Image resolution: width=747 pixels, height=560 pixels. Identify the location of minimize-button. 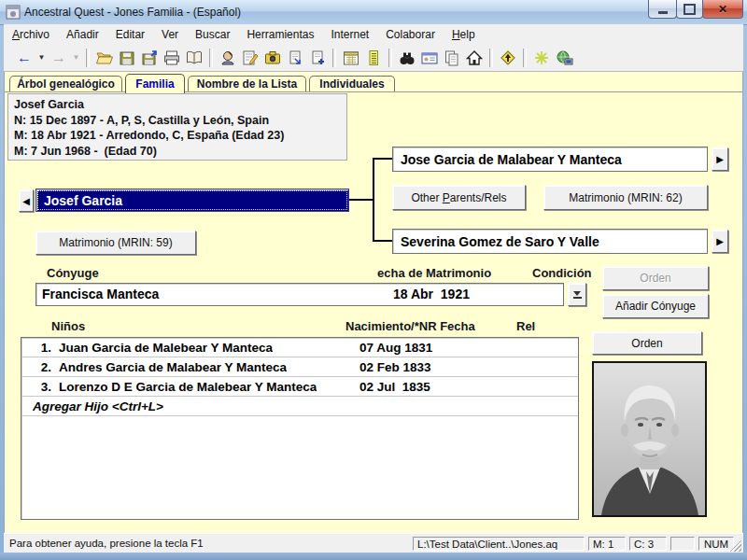
(663, 9).